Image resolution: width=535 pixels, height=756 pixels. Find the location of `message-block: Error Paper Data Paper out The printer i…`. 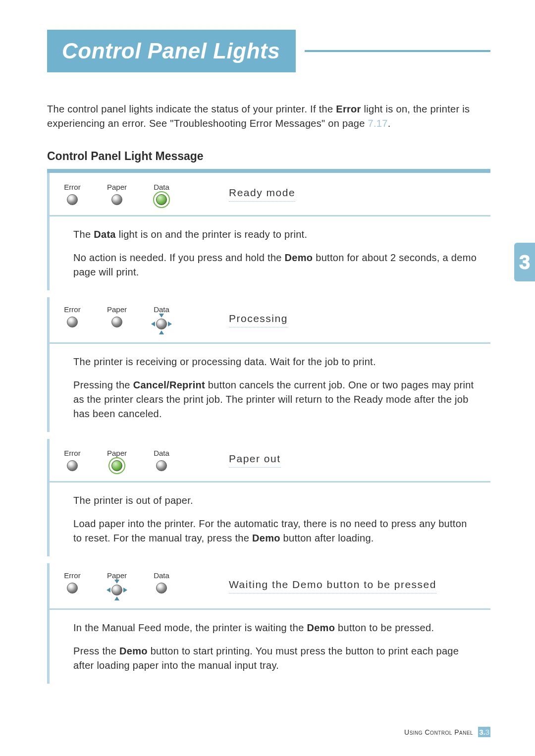

message-block: Error Paper Data Paper out The printer i… is located at coordinates (268, 497).